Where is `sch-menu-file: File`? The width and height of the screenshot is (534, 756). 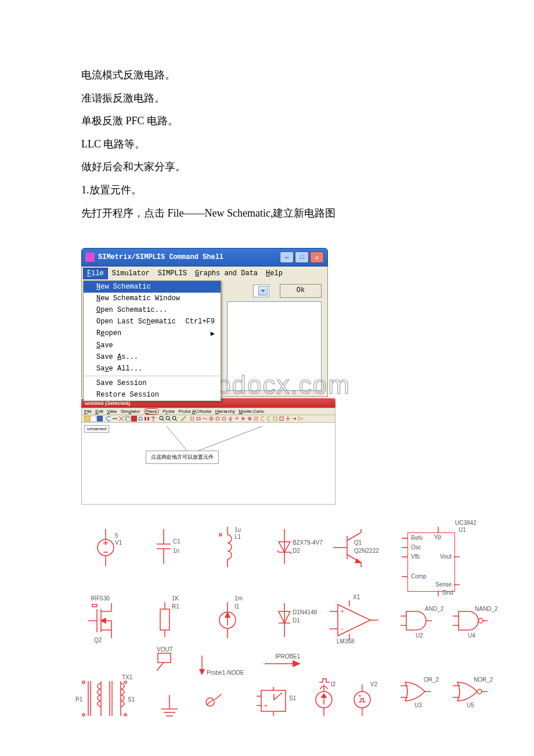
sch-menu-file: File is located at coordinates (88, 411).